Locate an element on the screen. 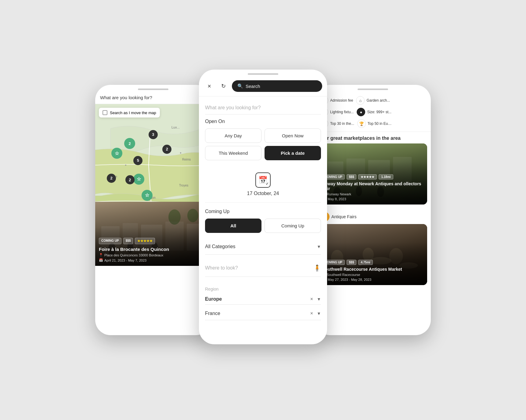 The height and width of the screenshot is (420, 526). antique-fairs-row: 🏺 Antique Fairs is located at coordinates (373, 217).